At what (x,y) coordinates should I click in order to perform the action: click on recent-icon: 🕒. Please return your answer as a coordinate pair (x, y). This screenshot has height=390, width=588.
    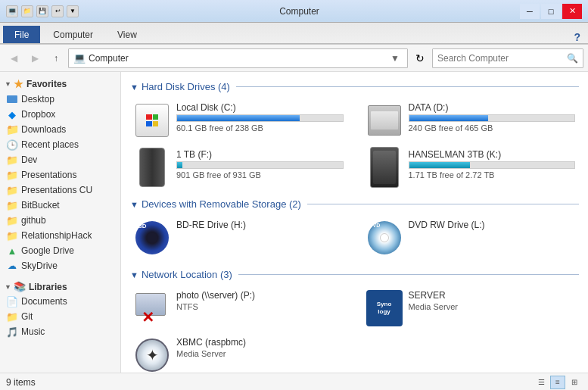
    Looking at the image, I should click on (12, 145).